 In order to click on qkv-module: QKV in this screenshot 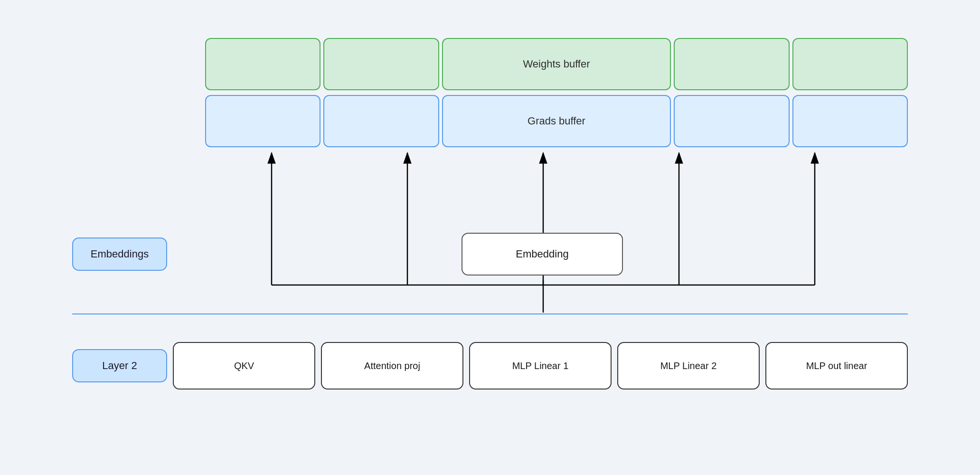, I will do `click(244, 366)`.